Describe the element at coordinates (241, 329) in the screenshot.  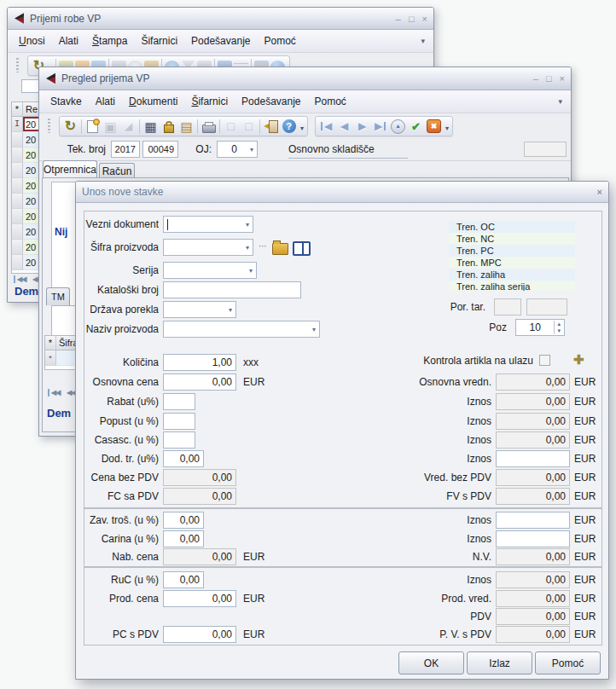
I see `naziv-proizvoda-combo: ▾` at that location.